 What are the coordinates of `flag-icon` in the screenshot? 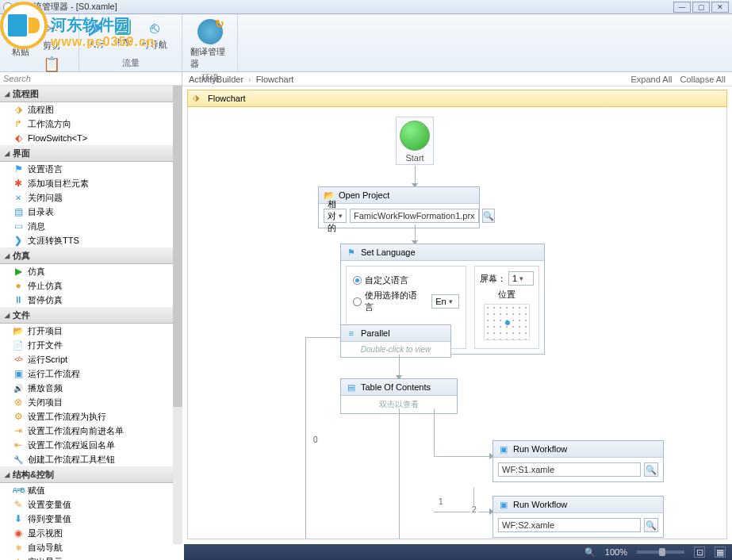 It's located at (18, 169).